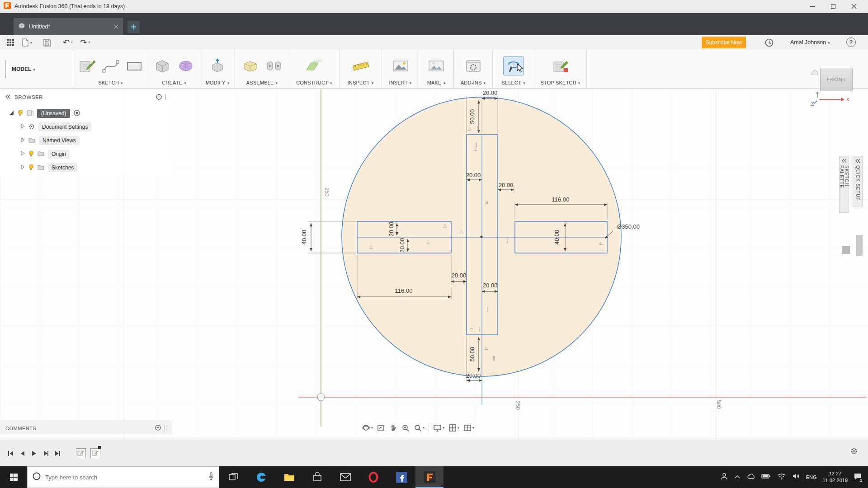 Image resolution: width=868 pixels, height=488 pixels. What do you see at coordinates (77, 114) in the screenshot?
I see `activate-radio-icon` at bounding box center [77, 114].